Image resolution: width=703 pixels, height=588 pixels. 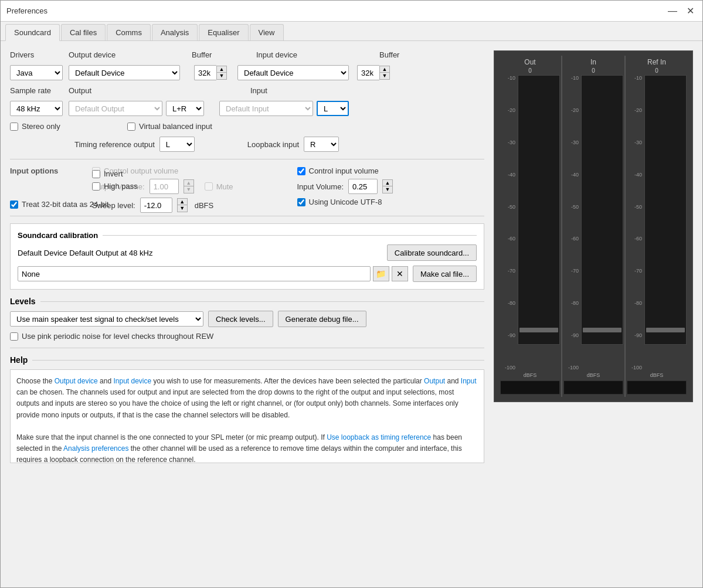 I want to click on output-input-selects-row: 48 kHz Default Output L+R Default In, so click(x=247, y=108).